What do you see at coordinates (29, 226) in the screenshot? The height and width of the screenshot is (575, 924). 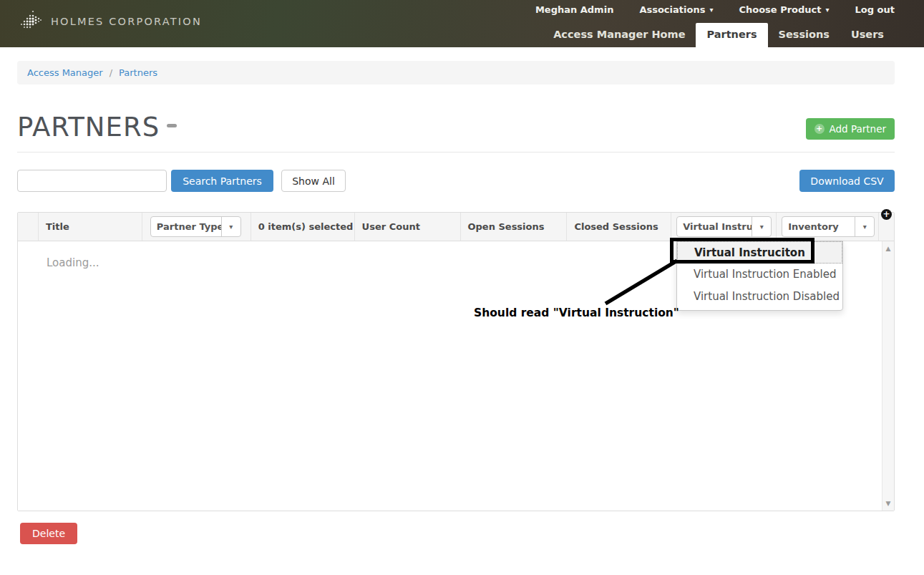 I see `header-checkbox-cell` at bounding box center [29, 226].